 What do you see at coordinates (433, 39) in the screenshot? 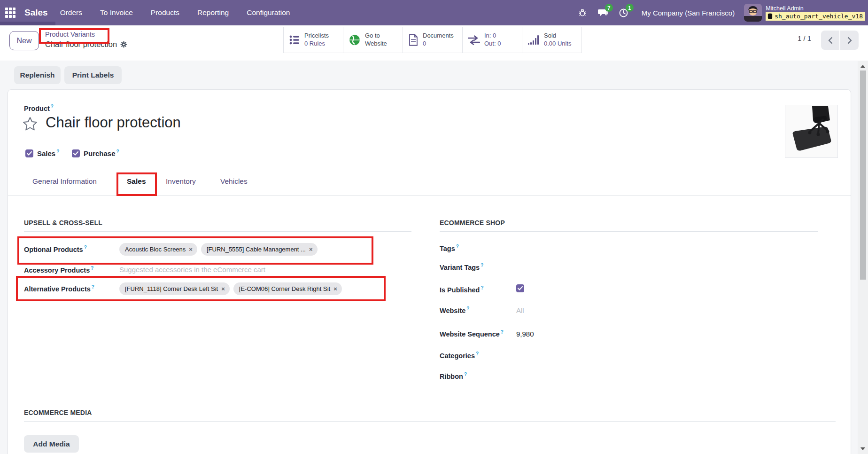
I see `stat-documents: Documents 0` at bounding box center [433, 39].